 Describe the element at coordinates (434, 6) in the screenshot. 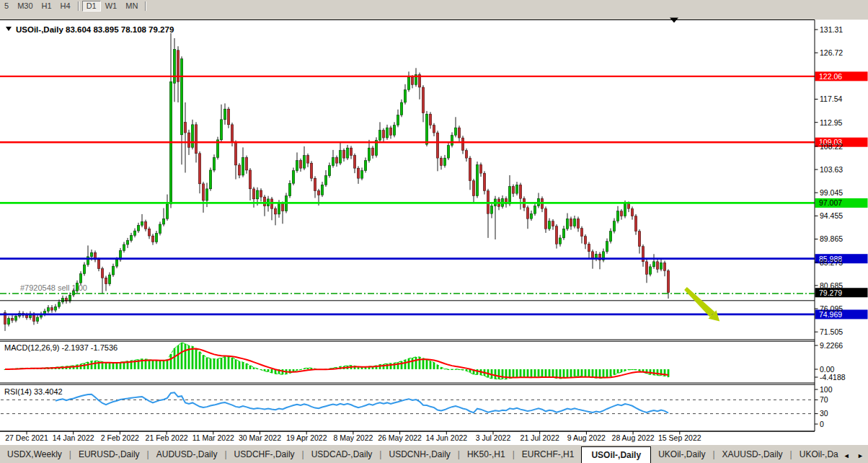

I see `timeframe-toolbar: 5M30H1H4D1W1MN` at that location.